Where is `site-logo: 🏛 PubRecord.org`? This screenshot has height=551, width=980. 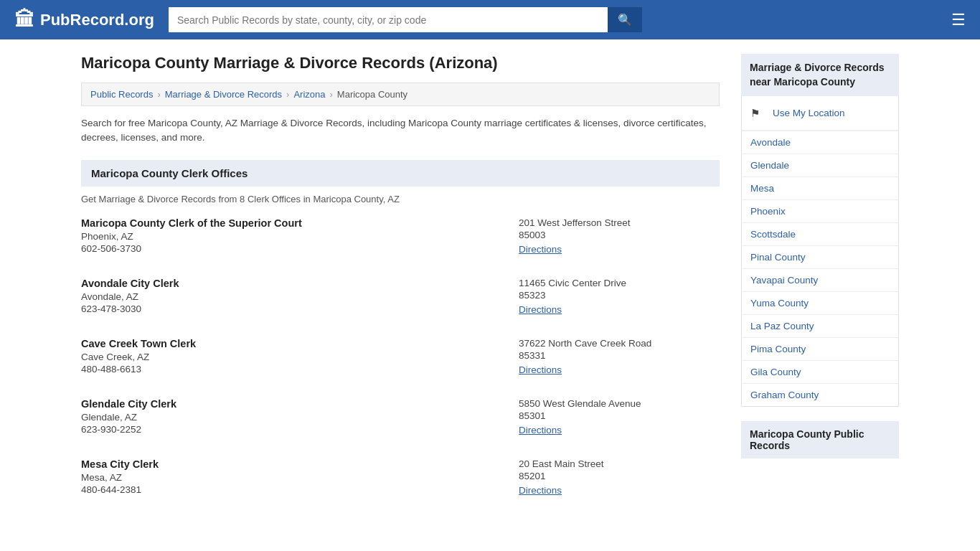
site-logo: 🏛 PubRecord.org is located at coordinates (85, 20).